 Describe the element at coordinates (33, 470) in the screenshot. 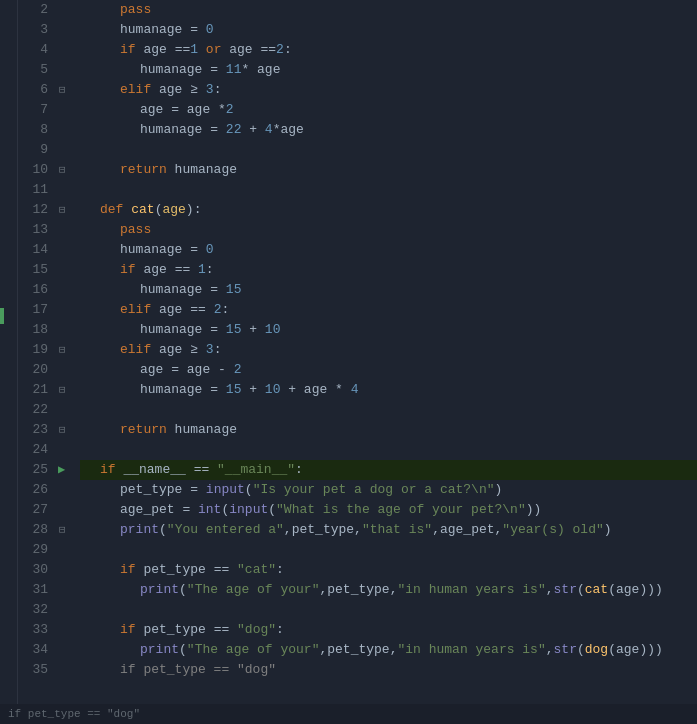

I see `line-number: 25` at that location.